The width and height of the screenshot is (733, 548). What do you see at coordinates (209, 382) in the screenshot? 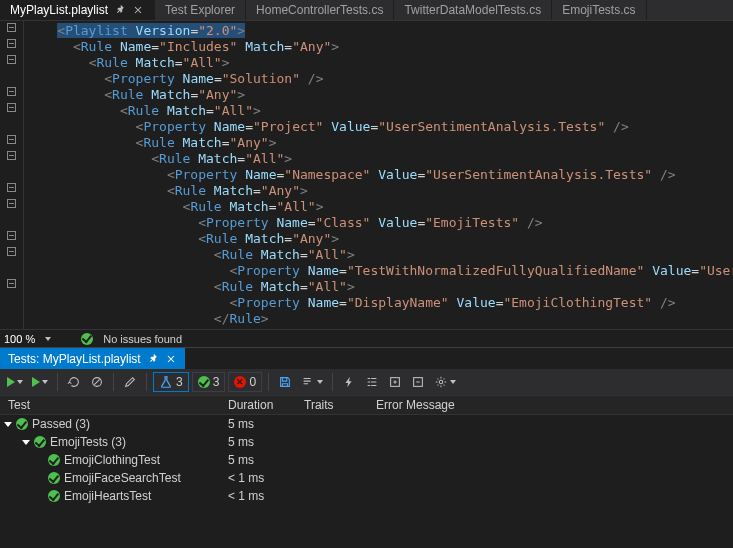
I see `passed-tests-pill: 3` at bounding box center [209, 382].